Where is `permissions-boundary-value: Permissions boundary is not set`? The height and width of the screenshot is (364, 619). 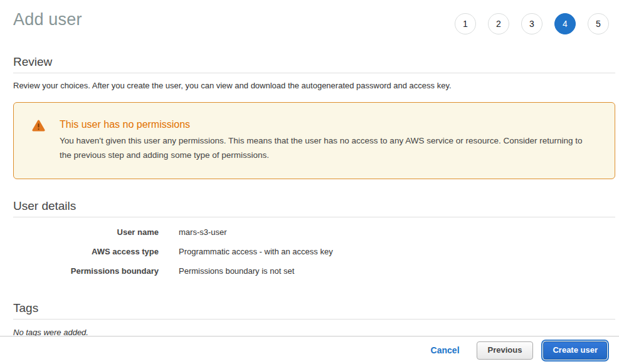
permissions-boundary-value: Permissions boundary is not set is located at coordinates (236, 271).